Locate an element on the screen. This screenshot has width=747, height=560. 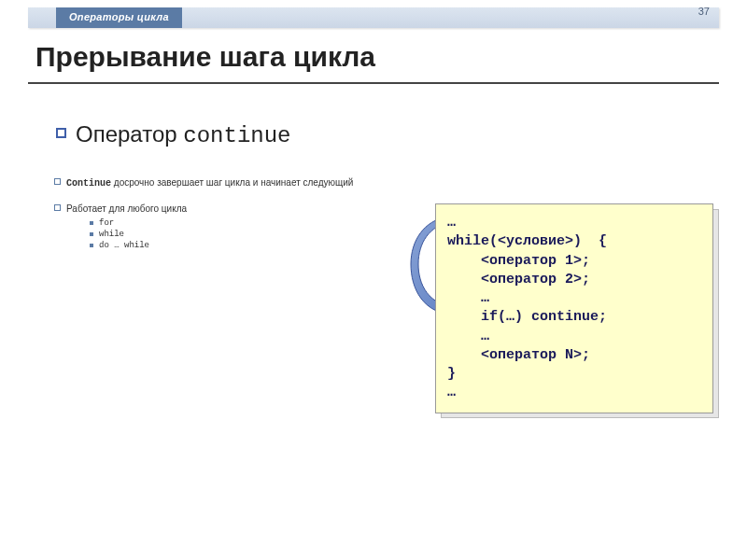
subtitle-row: Оператор continue is located at coordinates (402, 134).